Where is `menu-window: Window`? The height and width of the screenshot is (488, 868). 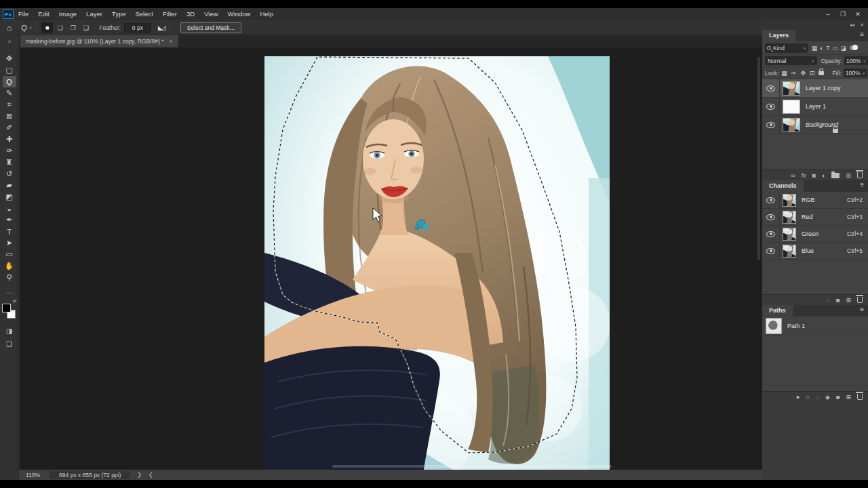
menu-window: Window is located at coordinates (239, 14).